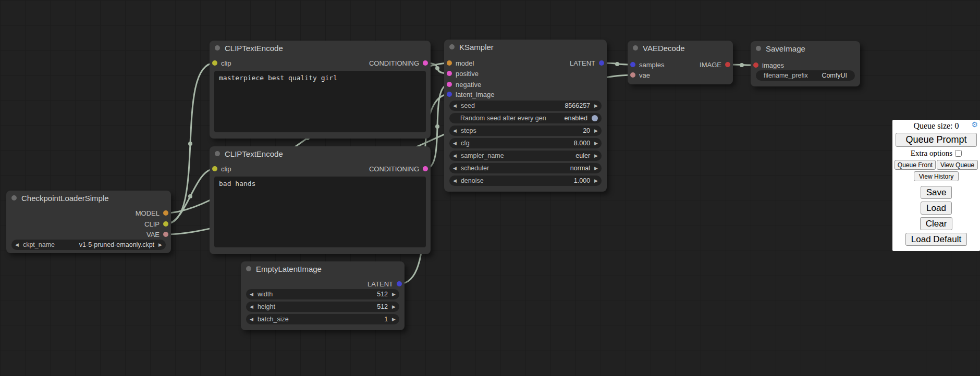  I want to click on height-widget: ◀ height 512 ▶, so click(323, 307).